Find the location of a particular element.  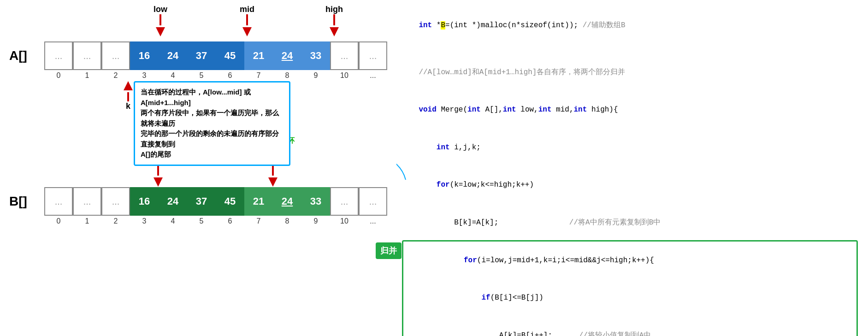

array-b-row: ... ... ... 16 24 37 45 21 24 33 ... ... is located at coordinates (216, 201).